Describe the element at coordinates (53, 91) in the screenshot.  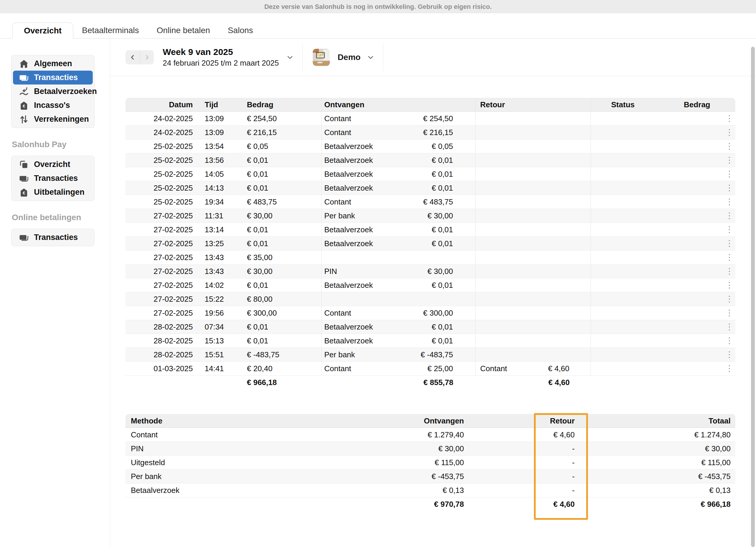
I see `sidebar-item-betaalverzoeken: Betaalverzoeken` at that location.